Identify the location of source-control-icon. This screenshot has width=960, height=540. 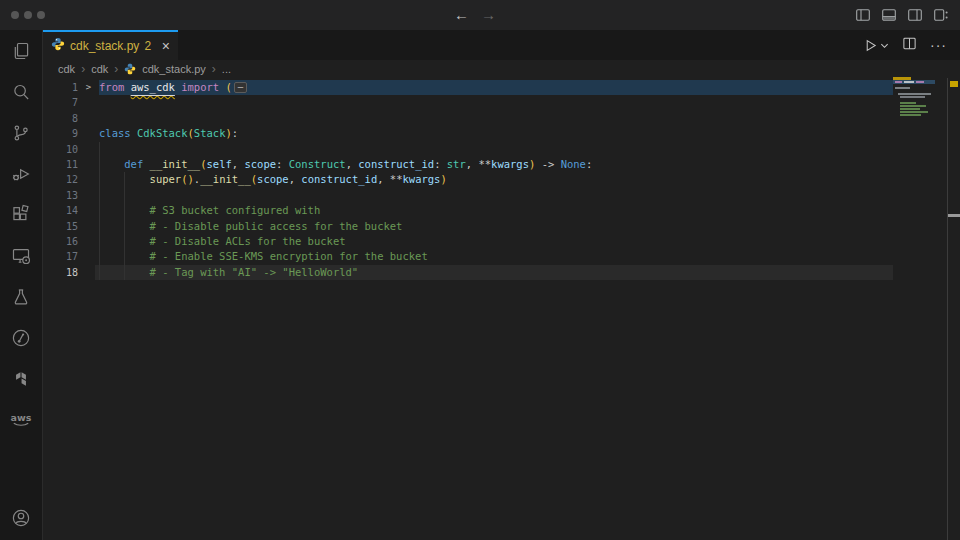
(21, 132).